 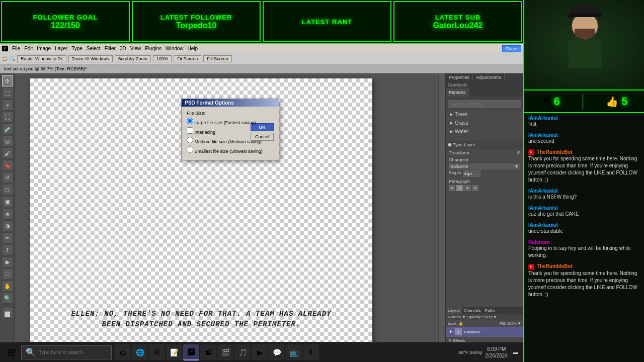 I want to click on lasso-tool: ⌖, so click(x=8, y=105).